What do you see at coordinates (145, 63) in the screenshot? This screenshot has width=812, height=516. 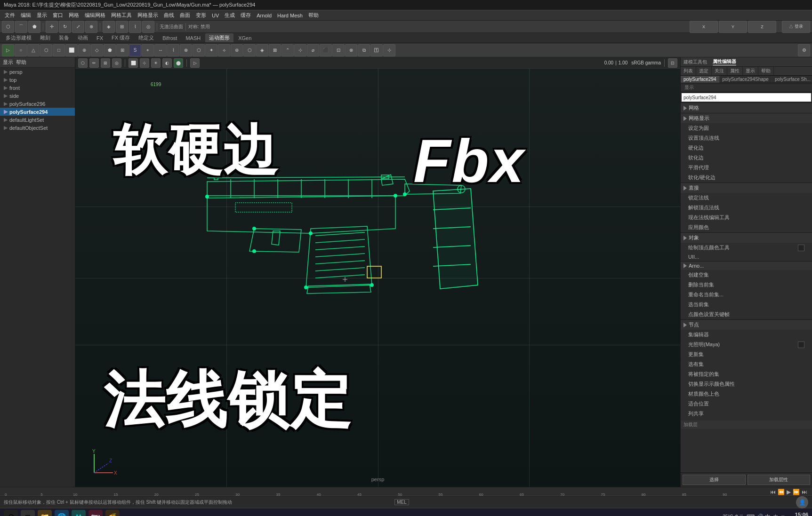 I see `vp-wire-btn: ⊹` at bounding box center [145, 63].